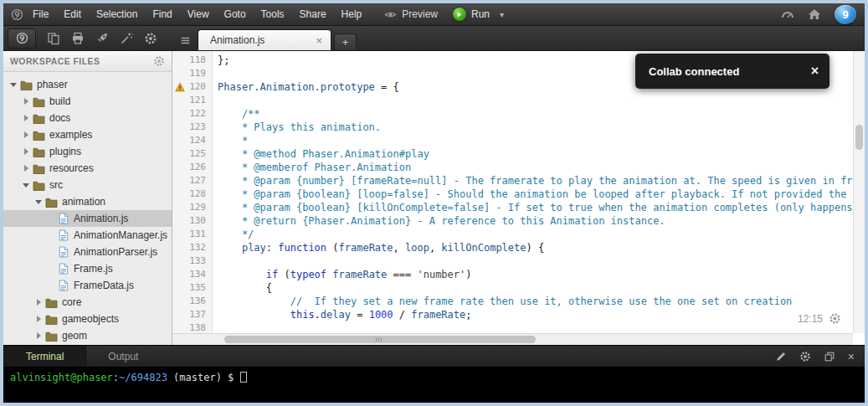 The height and width of the screenshot is (406, 868). I want to click on toast-close-icon: ×, so click(815, 71).